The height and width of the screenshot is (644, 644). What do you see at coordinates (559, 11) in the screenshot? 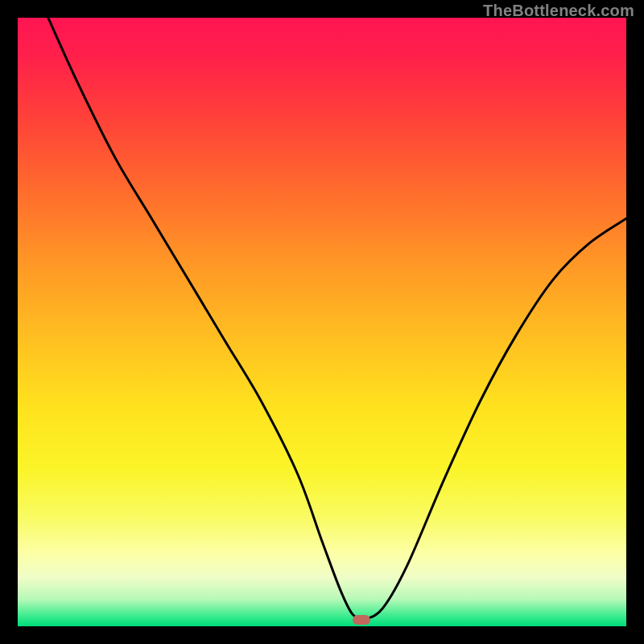
I see `watermark-text: TheBottleneck.com` at bounding box center [559, 11].